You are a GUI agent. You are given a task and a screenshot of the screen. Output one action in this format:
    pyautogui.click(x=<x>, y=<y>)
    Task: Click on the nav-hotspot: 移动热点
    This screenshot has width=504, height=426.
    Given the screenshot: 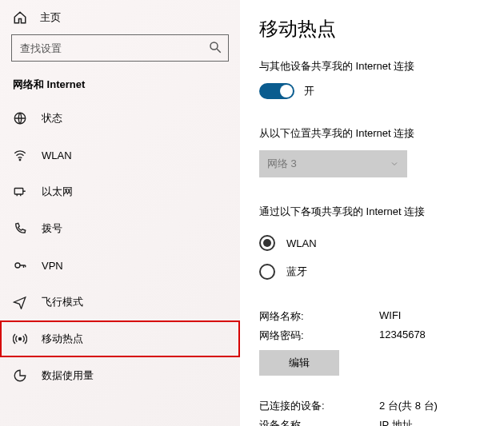 What is the action you would take?
    pyautogui.click(x=120, y=339)
    